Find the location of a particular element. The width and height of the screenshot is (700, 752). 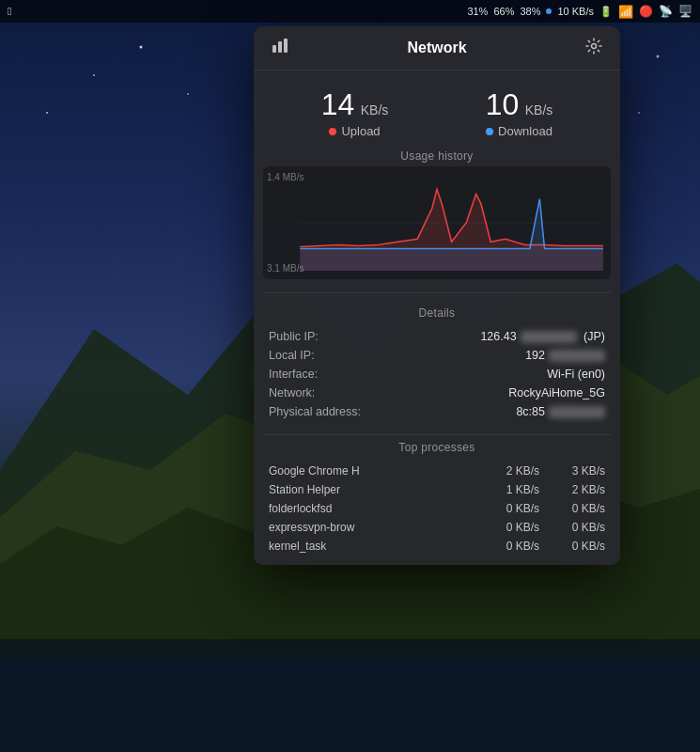

menu-icon-2: 📡 is located at coordinates (665, 11).